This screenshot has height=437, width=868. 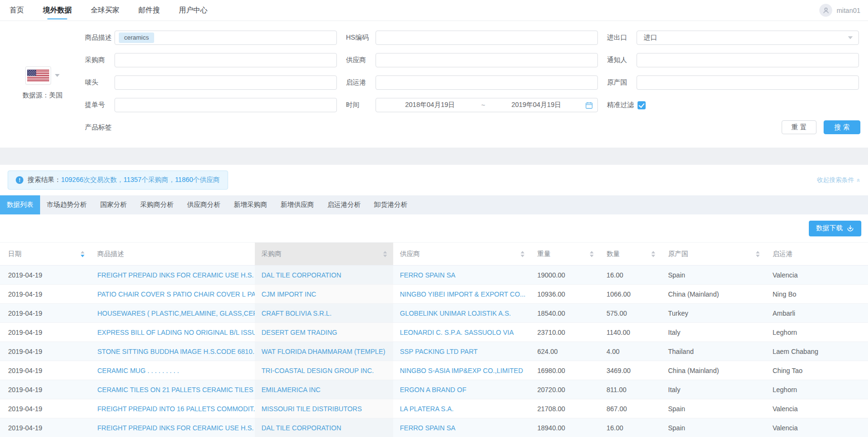 I want to click on table-row-4: 2019-04-19STONE SITTING BUDDHA IMAGE H.S…, so click(x=434, y=352).